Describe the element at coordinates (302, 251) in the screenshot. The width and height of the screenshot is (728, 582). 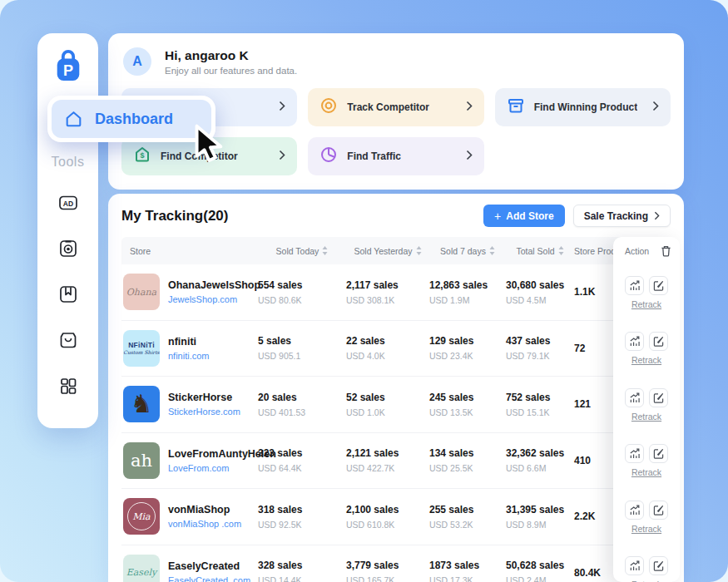
I see `col-header-sold-today: Sold Today` at that location.